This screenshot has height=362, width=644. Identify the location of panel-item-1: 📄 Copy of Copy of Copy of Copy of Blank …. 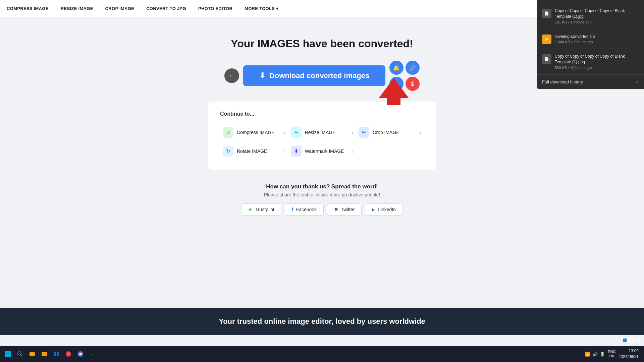
(590, 16).